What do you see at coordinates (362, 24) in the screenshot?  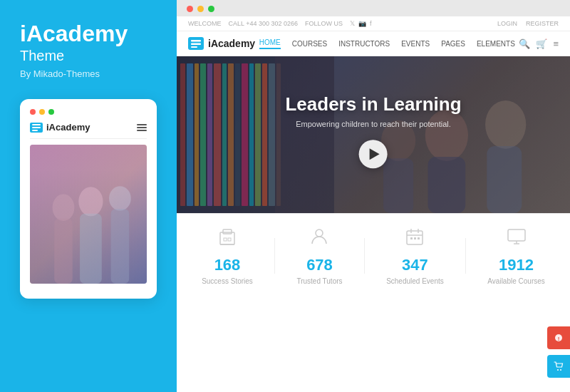 I see `instagram-icon: 📷` at bounding box center [362, 24].